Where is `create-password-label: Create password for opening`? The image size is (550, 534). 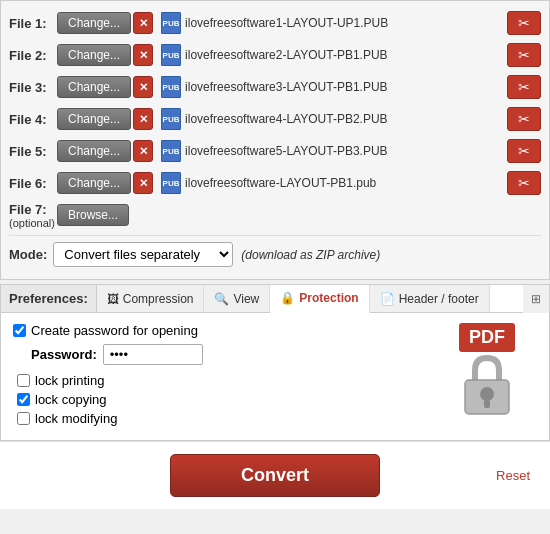
create-password-label: Create password for opening is located at coordinates (114, 330).